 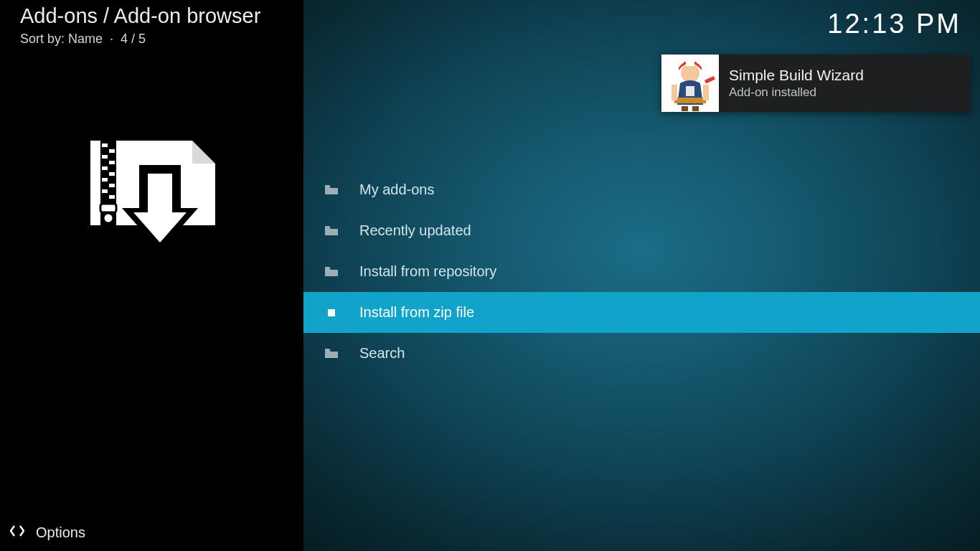 I want to click on breadcrumb: Add-ons / Add-on browser, so click(x=141, y=16).